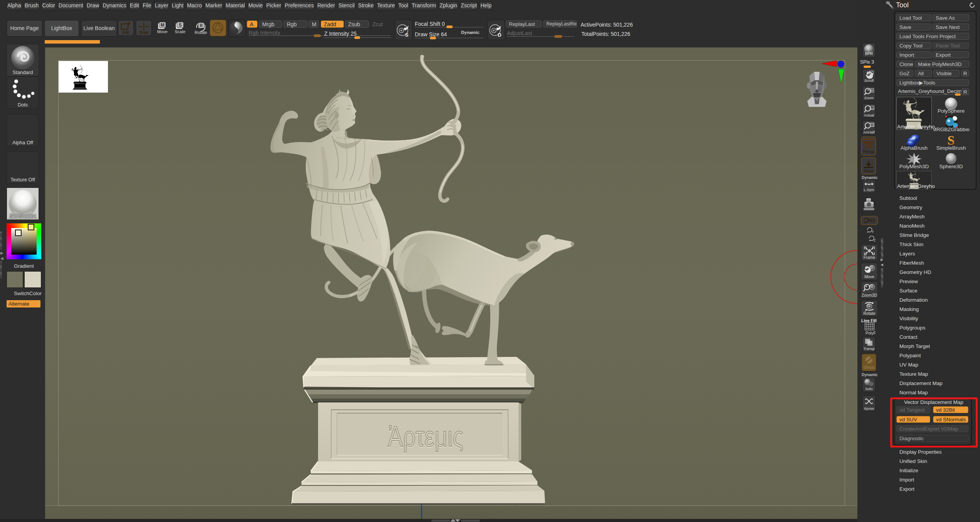 The height and width of the screenshot is (522, 980). Describe the element at coordinates (951, 111) in the screenshot. I see `svg-text: PolySphere` at that location.